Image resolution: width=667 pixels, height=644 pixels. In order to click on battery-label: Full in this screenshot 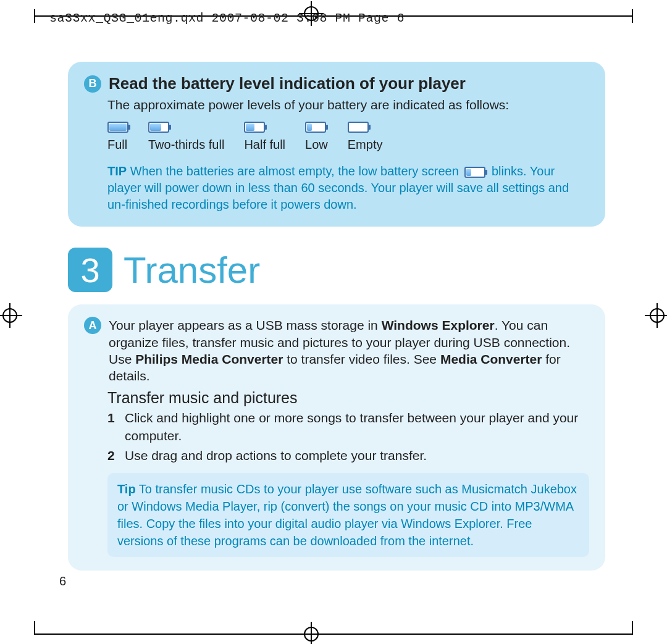, I will do `click(117, 144)`.